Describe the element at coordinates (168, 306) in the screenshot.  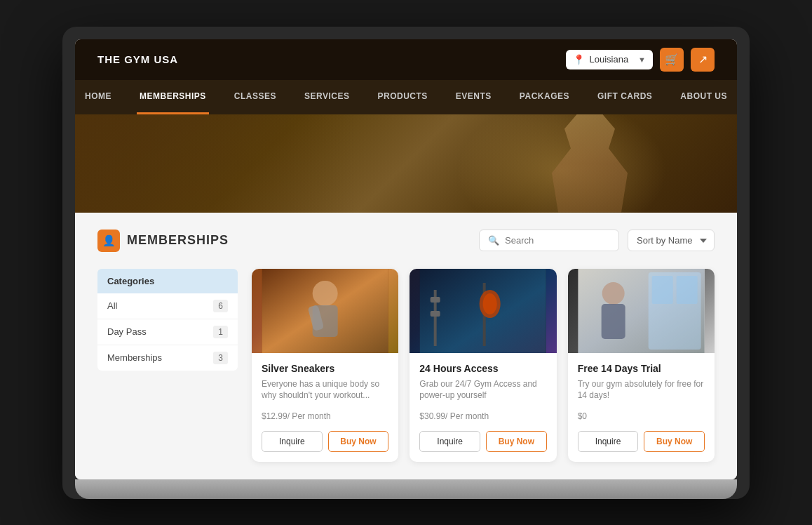
I see `category-all: All 6` at that location.